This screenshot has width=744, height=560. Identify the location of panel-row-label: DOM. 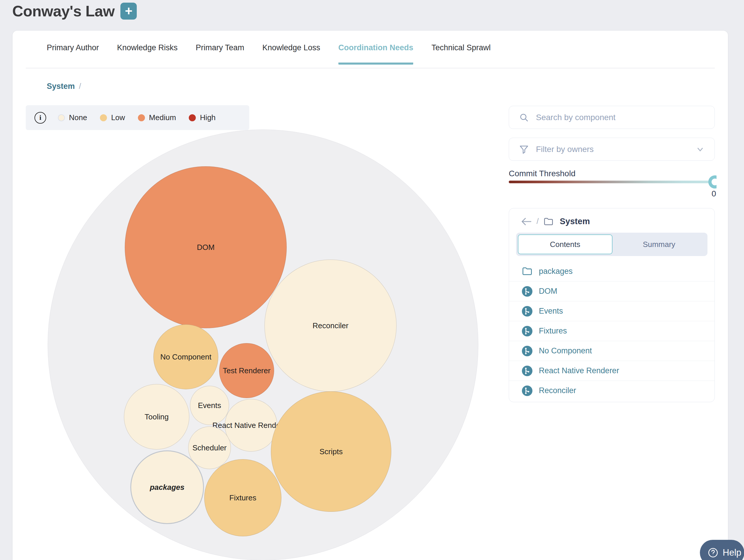
(548, 291).